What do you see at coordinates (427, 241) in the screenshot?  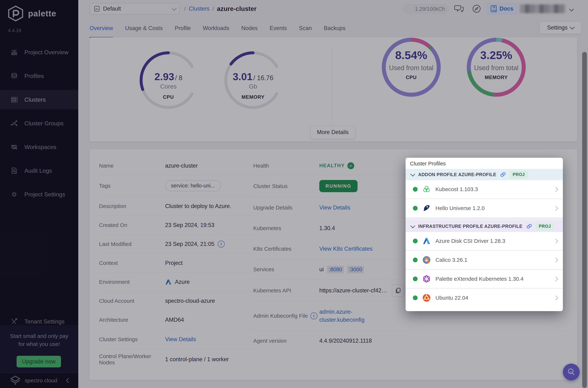 I see `azure-logo-icon` at bounding box center [427, 241].